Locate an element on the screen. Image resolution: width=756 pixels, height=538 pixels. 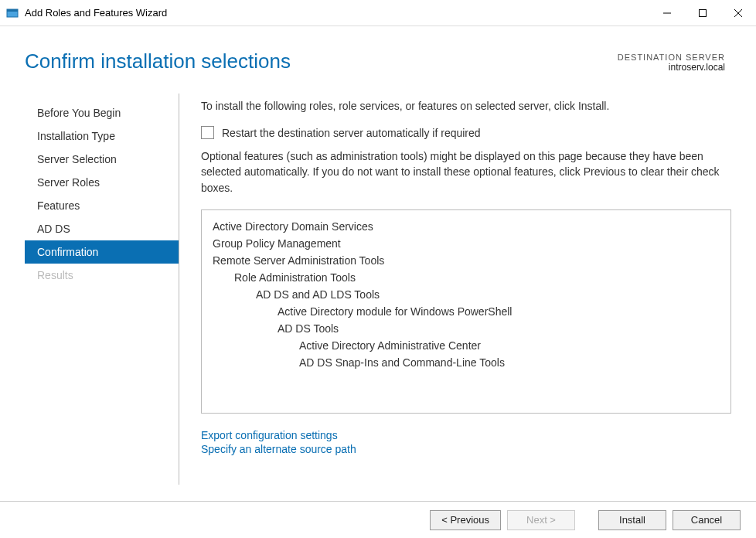
selection-item: Role Administration Tools is located at coordinates (466, 278).